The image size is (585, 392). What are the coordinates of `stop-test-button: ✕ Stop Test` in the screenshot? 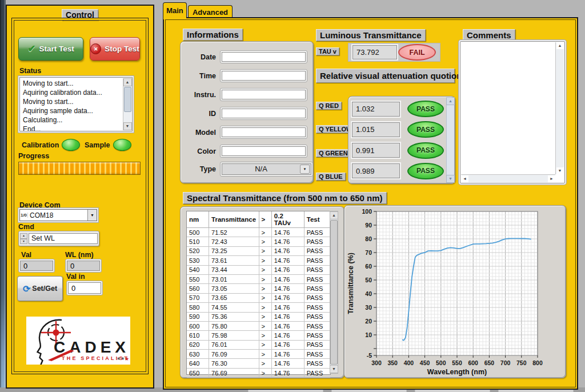 It's located at (115, 49).